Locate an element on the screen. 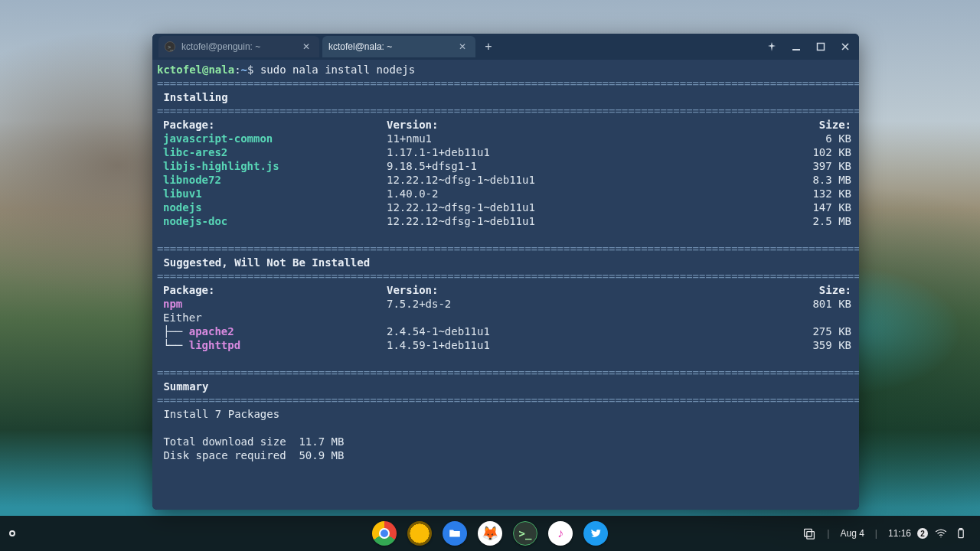  wifi-icon is located at coordinates (941, 533).